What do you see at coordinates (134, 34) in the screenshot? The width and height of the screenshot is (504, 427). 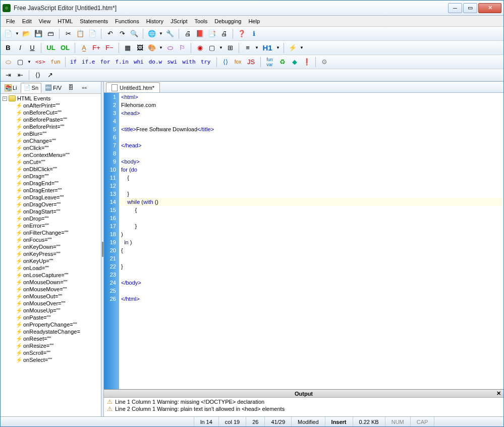 I see `find-button: 🔍` at bounding box center [134, 34].